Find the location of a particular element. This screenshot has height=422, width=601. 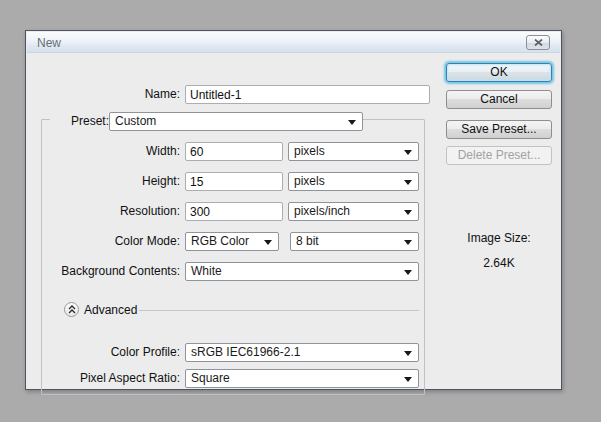

cancel-button: Cancel is located at coordinates (499, 100).